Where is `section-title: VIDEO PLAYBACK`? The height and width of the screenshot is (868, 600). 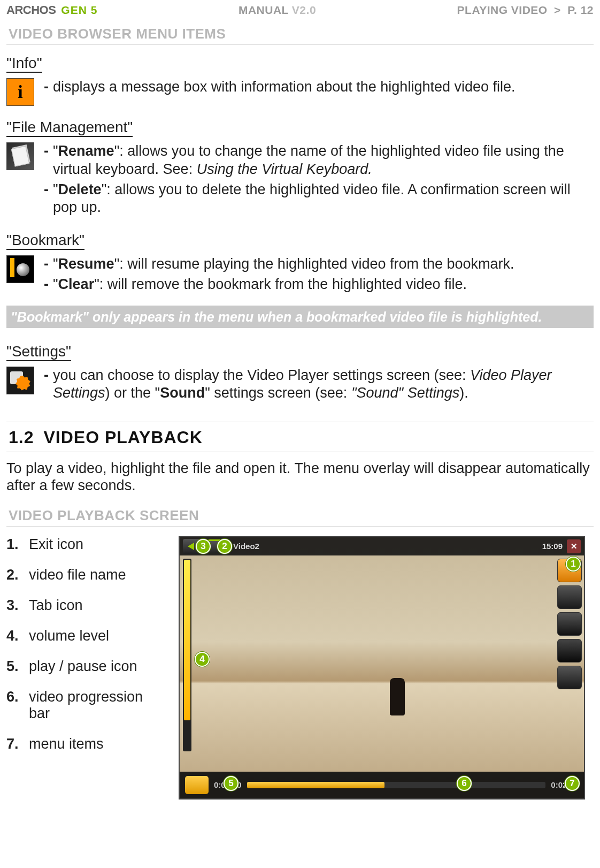
section-title: VIDEO PLAYBACK is located at coordinates (123, 437).